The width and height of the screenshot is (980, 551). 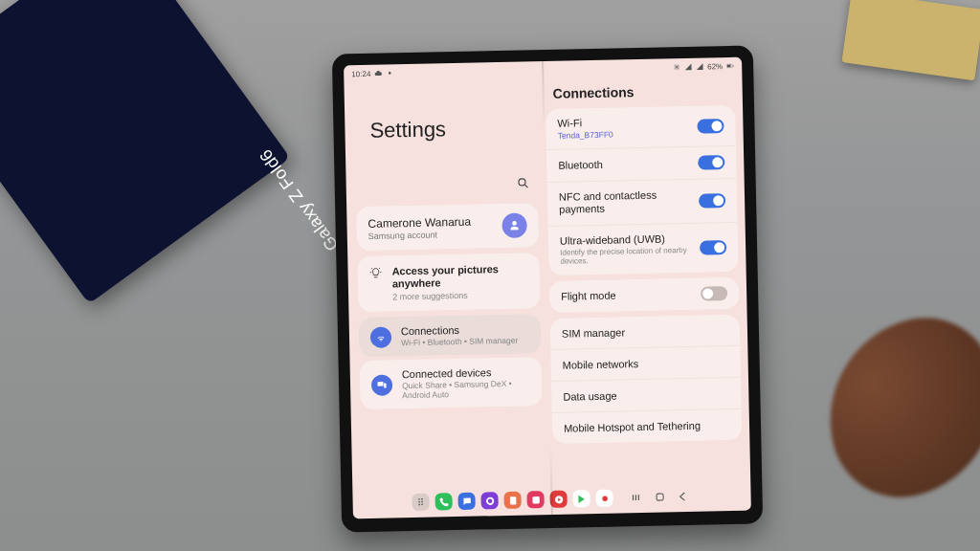 I want to click on dock-messages, so click(x=466, y=501).